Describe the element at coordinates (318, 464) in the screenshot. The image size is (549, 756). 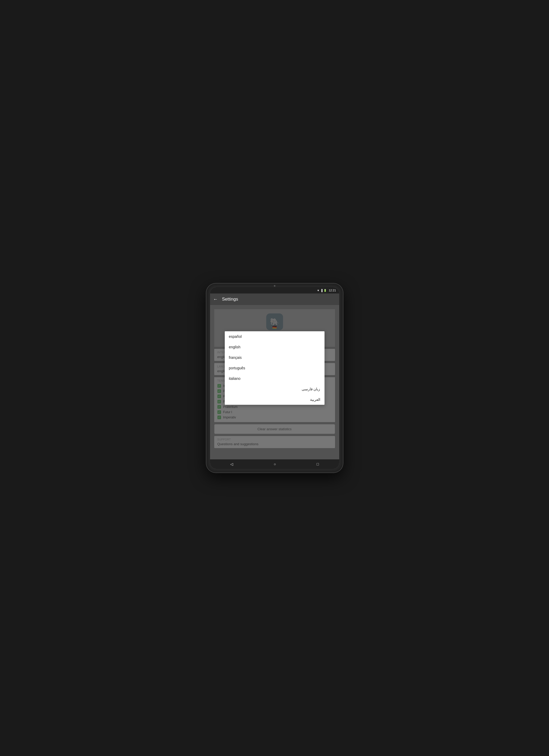
I see `nav-recents-button: □` at that location.